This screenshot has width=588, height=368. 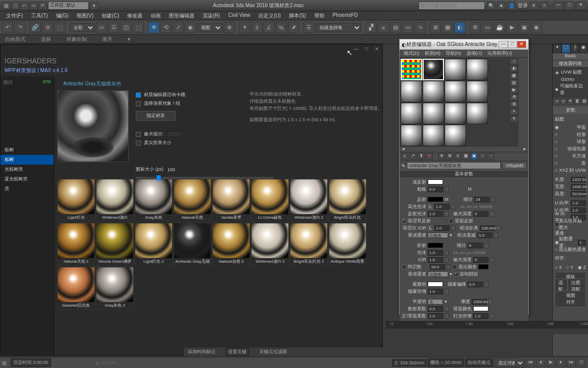 I want to click on material-thumb: Verona Green佛罗意迪, so click(x=115, y=244).